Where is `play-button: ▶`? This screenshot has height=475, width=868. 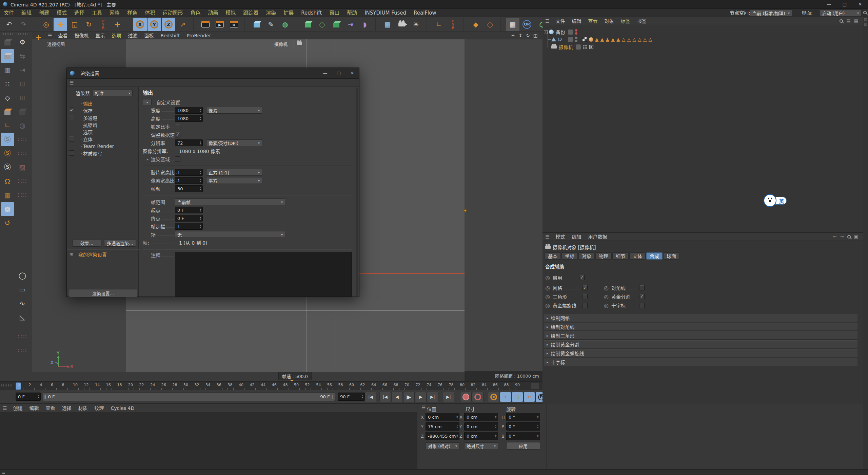 play-button: ▶ is located at coordinates (409, 397).